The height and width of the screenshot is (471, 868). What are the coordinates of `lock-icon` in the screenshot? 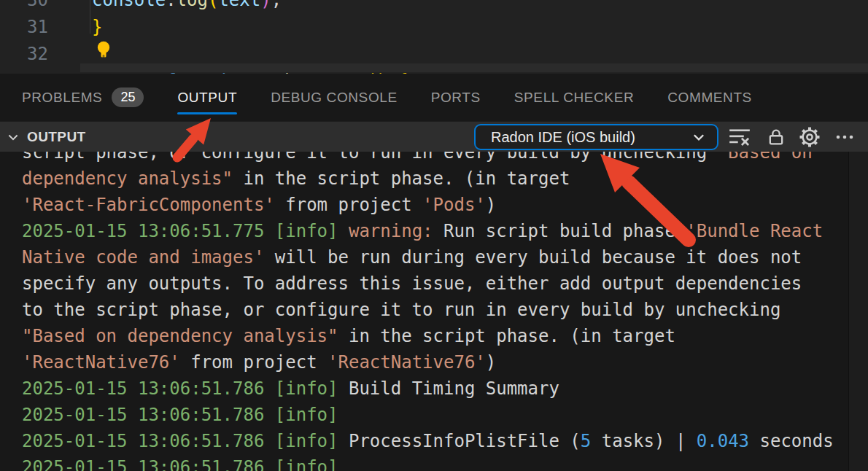 It's located at (776, 137).